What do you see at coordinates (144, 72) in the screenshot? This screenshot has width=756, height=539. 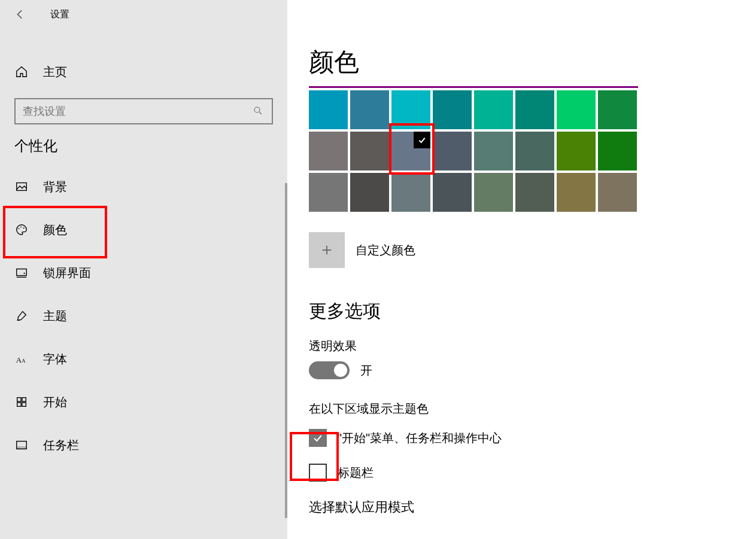 I see `nav-home: 主页` at bounding box center [144, 72].